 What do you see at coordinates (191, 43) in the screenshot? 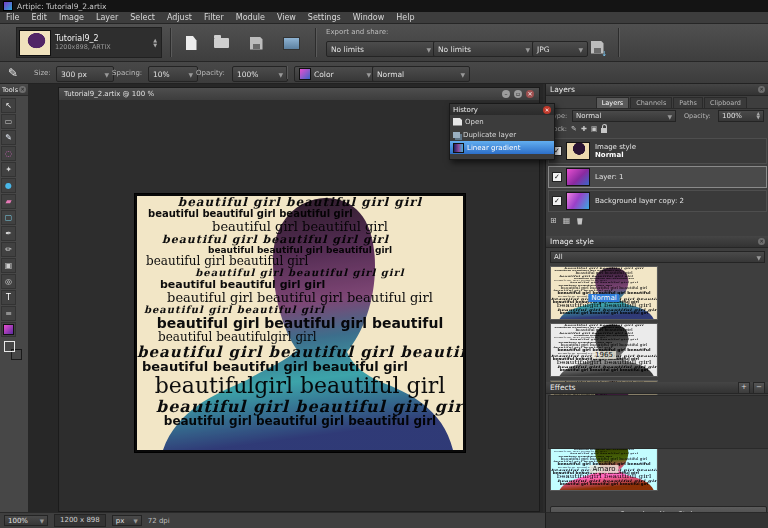
I see `new-document-button` at bounding box center [191, 43].